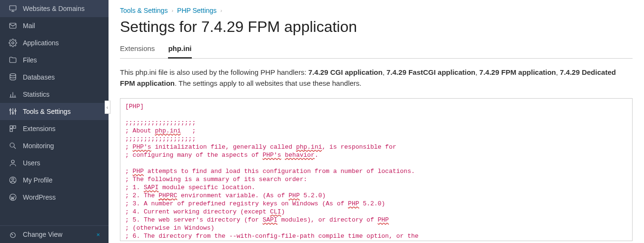 This screenshot has width=644, height=243. I want to click on sidebar-item-files: Files, so click(54, 60).